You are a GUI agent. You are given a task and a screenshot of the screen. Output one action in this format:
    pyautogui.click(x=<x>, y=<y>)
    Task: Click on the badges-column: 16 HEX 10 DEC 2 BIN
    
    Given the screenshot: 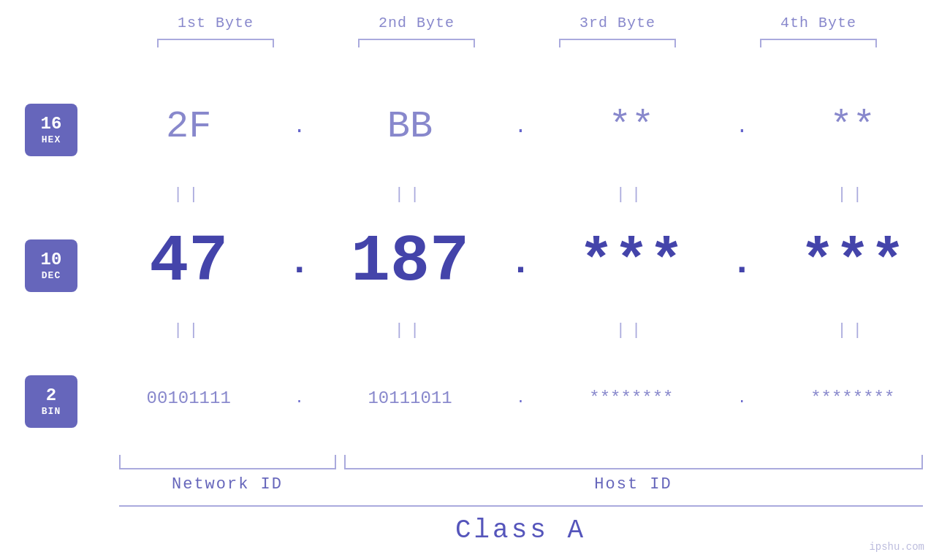 What is the action you would take?
    pyautogui.click(x=51, y=262)
    